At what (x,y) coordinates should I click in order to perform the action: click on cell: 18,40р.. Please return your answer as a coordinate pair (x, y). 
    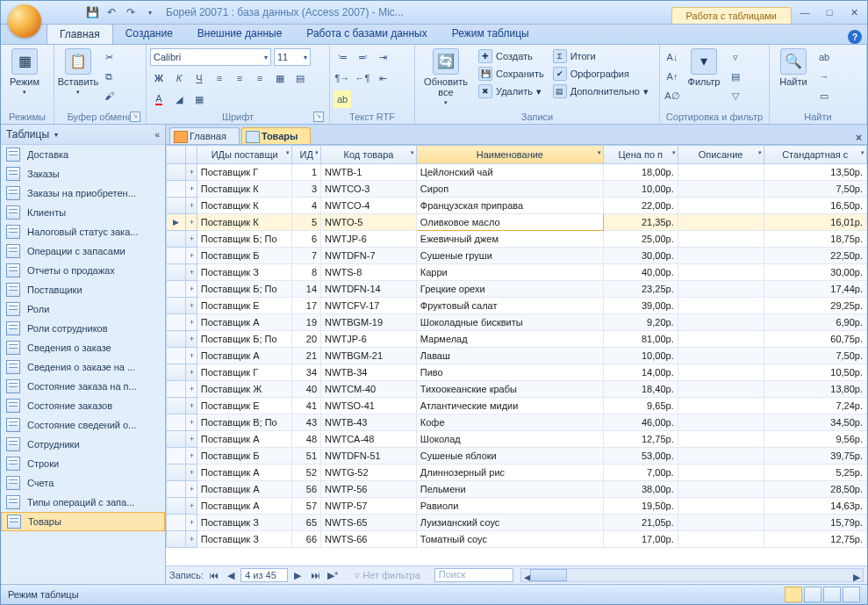
    Looking at the image, I should click on (641, 390).